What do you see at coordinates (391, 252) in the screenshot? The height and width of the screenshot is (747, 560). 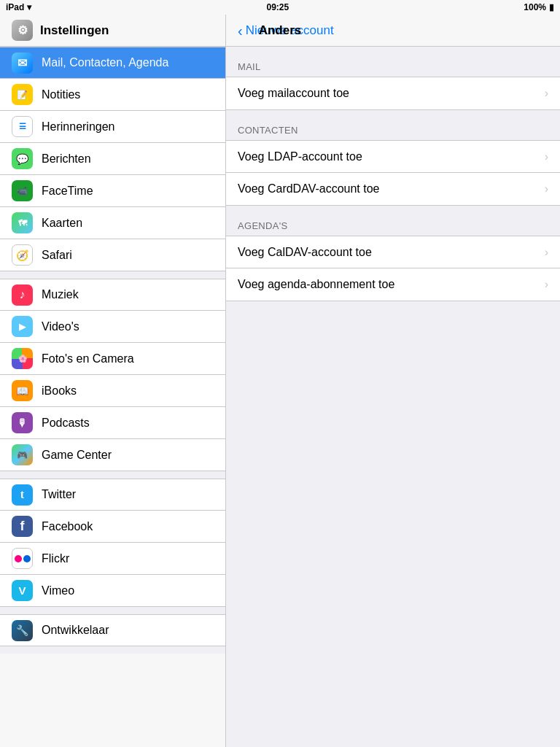 I see `add-caldav-label: Voeg CalDAV-account toe` at bounding box center [391, 252].